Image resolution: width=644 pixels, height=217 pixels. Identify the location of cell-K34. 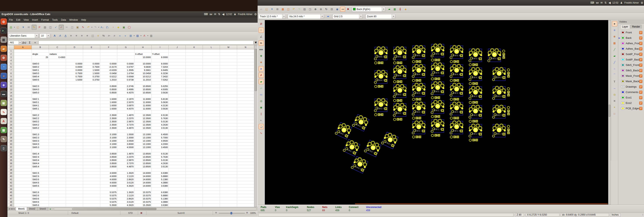
(194, 157).